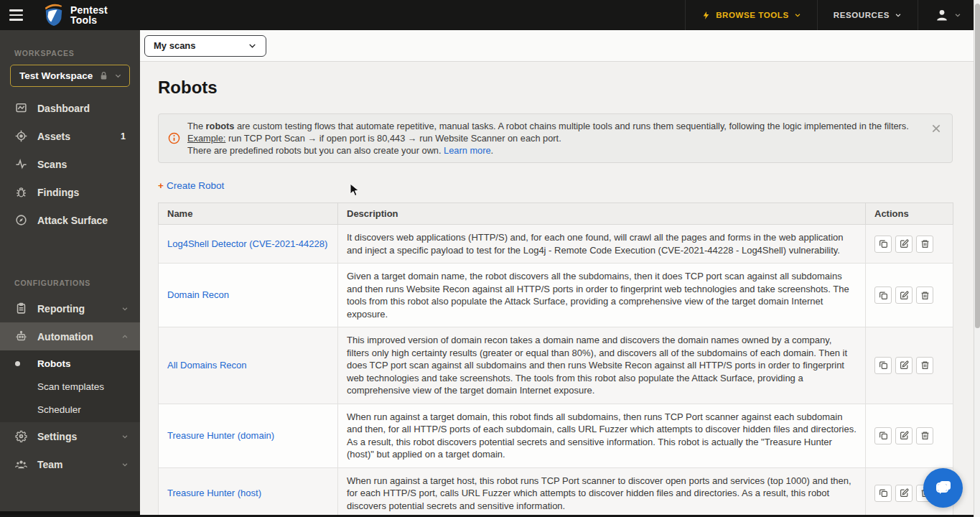 This screenshot has width=980, height=517. I want to click on learn-more-link: Learn more, so click(467, 151).